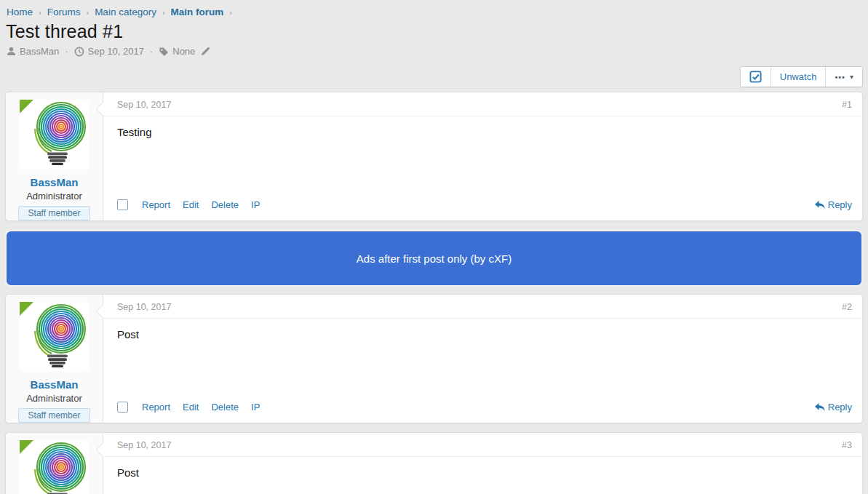 This screenshot has height=494, width=868. Describe the element at coordinates (116, 51) in the screenshot. I see `thread-date-link: Sep 10, 2017` at that location.